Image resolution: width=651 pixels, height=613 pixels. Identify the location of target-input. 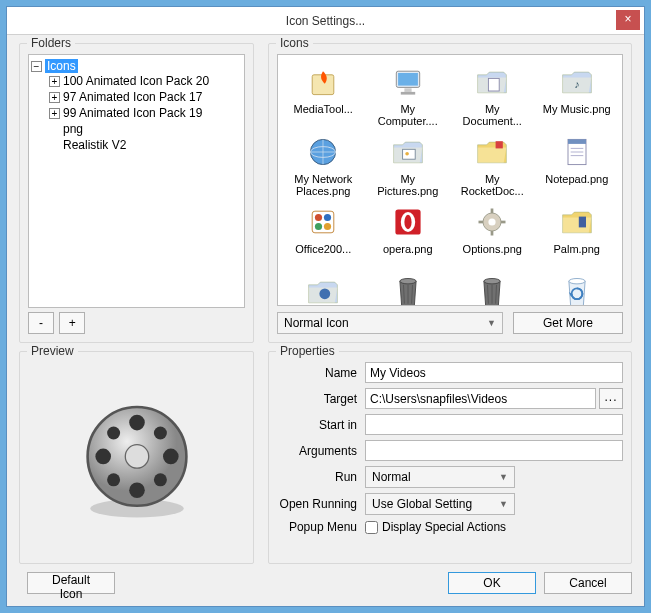
(480, 398).